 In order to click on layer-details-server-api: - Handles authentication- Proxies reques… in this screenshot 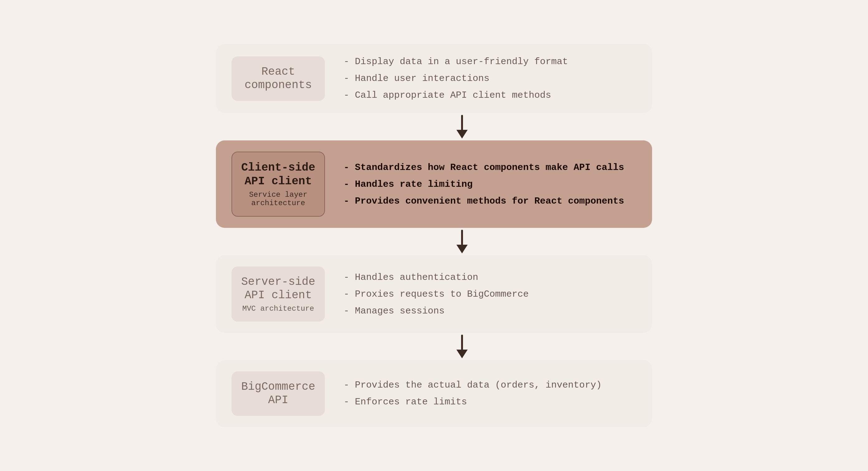, I will do `click(490, 294)`.